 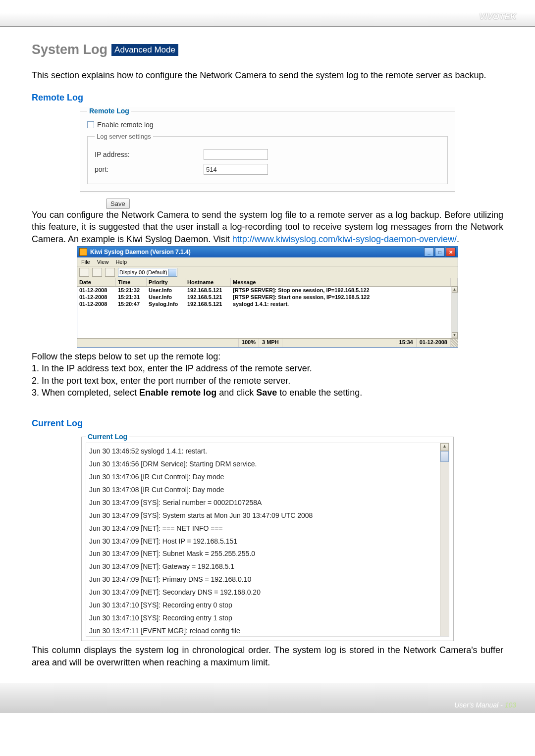 I want to click on kiwi-vertical-scrollbar: ▲ ▼, so click(x=454, y=312).